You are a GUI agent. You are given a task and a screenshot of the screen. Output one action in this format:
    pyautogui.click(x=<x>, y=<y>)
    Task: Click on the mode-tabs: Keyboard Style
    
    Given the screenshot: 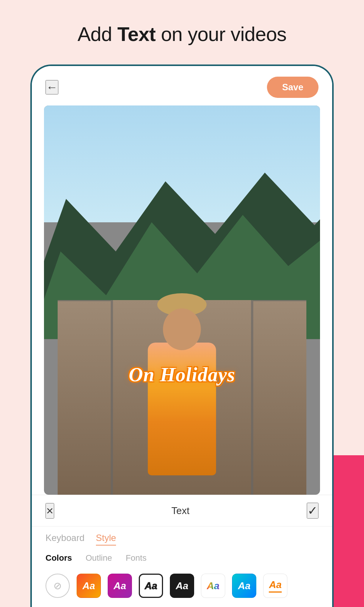 What is the action you would take?
    pyautogui.click(x=182, y=538)
    